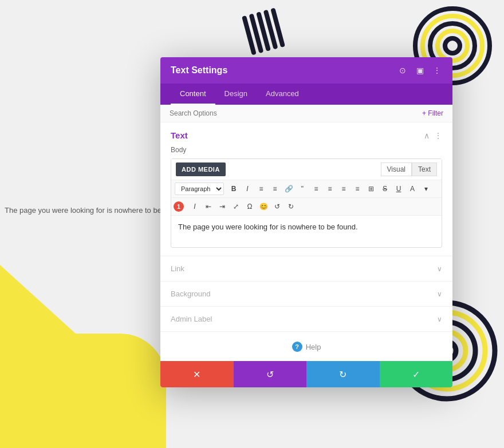  What do you see at coordinates (296, 113) in the screenshot?
I see `search-input` at bounding box center [296, 113].